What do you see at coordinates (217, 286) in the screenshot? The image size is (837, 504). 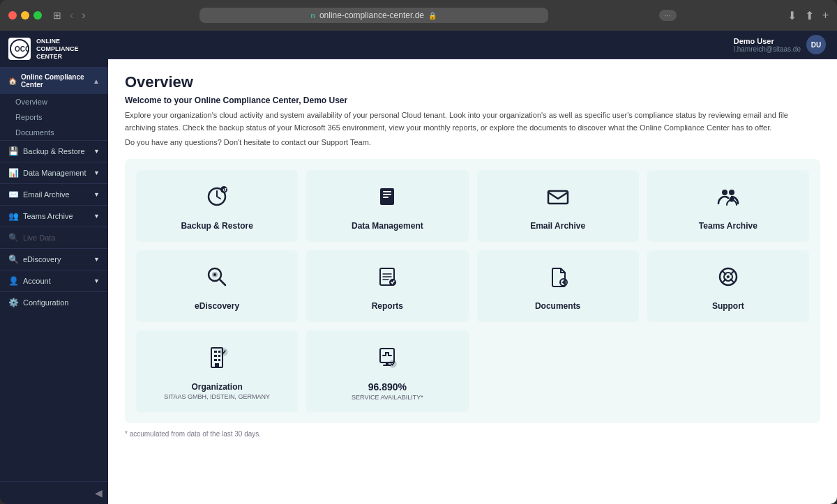 I see `card-ediscovery: eDiscovery` at bounding box center [217, 286].